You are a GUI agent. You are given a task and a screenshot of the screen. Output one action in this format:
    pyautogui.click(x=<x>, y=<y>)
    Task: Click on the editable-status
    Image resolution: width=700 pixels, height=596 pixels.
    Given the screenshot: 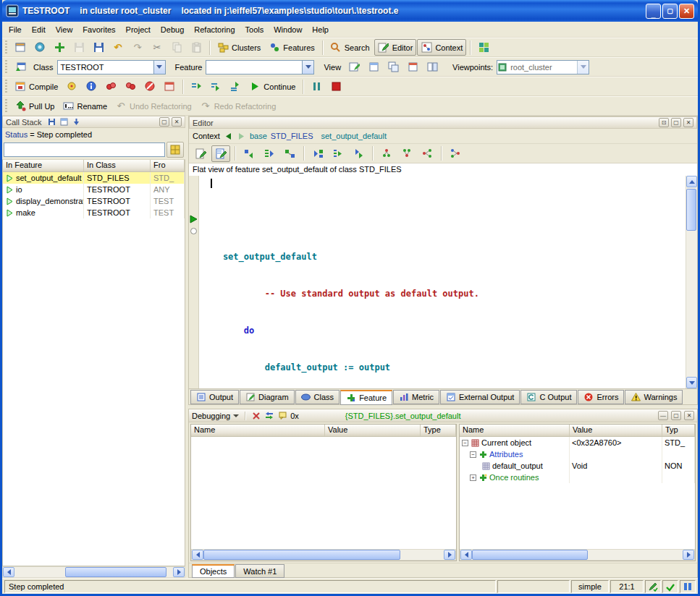 What is the action you would take?
    pyautogui.click(x=653, y=587)
    